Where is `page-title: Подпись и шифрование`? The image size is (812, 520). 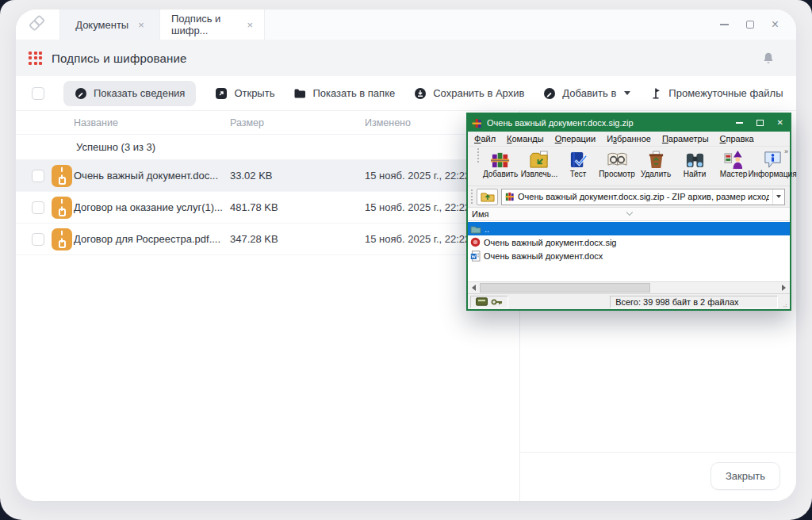 page-title: Подпись и шифрование is located at coordinates (119, 59).